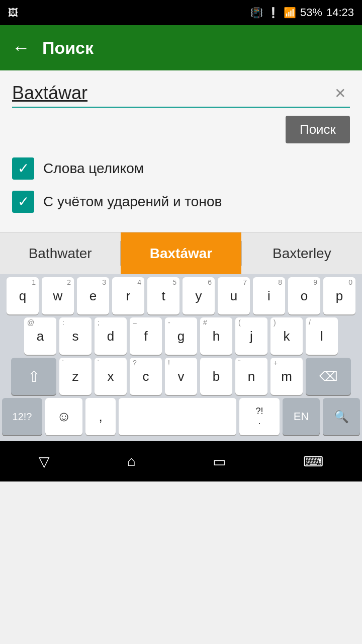 This screenshot has width=362, height=644. What do you see at coordinates (181, 461) in the screenshot?
I see `nav-bar: ▽ ⌂ ▭ ⌨` at bounding box center [181, 461].